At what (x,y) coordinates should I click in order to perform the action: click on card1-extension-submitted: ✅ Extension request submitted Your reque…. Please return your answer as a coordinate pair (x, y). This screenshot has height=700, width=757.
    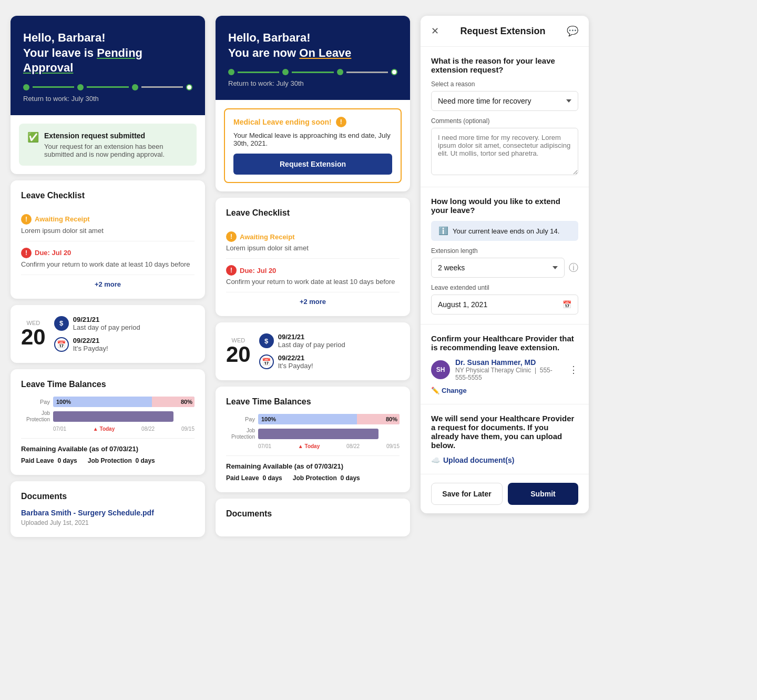
    Looking at the image, I should click on (108, 145).